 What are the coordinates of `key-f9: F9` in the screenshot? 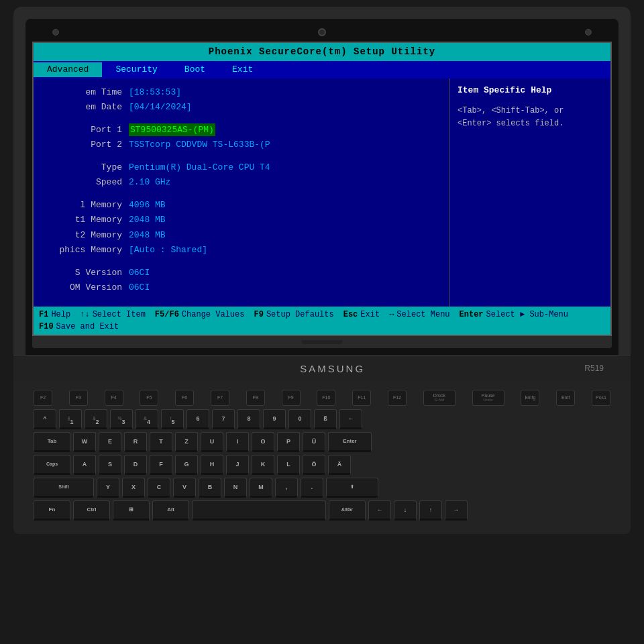 It's located at (291, 398).